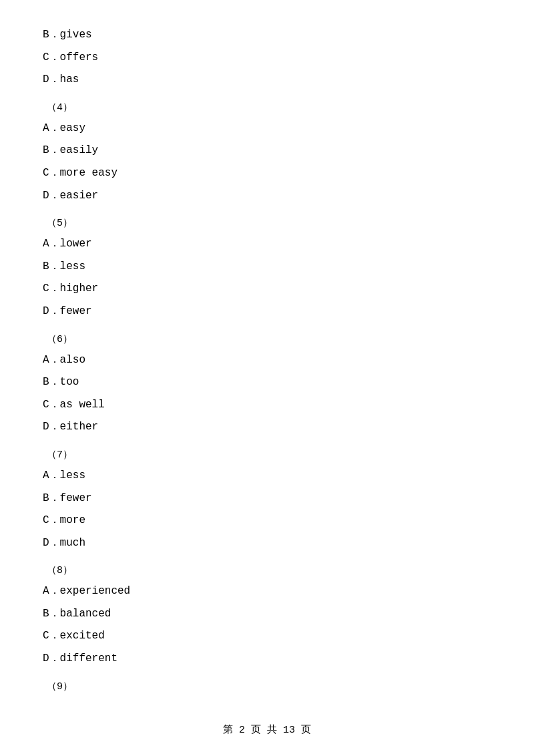 This screenshot has height=756, width=534. Describe the element at coordinates (267, 174) in the screenshot. I see `option-item: C．more easy` at that location.